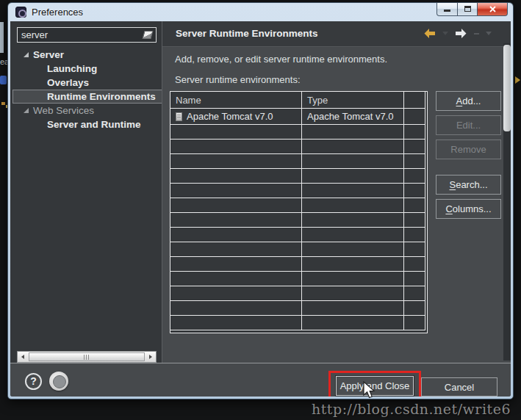 Image resolution: width=521 pixels, height=420 pixels. I want to click on column-header-type: Type, so click(353, 100).